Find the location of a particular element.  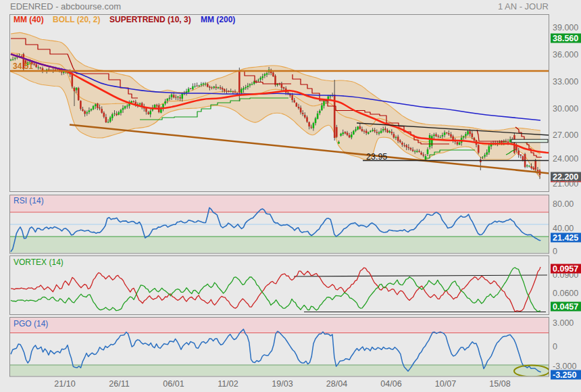

svg-text: 24.000 is located at coordinates (565, 159).